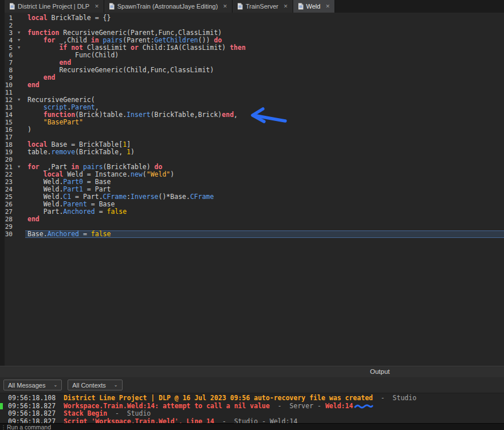 This screenshot has height=430, width=504. Describe the element at coordinates (252, 70) in the screenshot. I see `code-line: 8 RecursiveGeneric(Child,Func,ClassLimit…` at that location.